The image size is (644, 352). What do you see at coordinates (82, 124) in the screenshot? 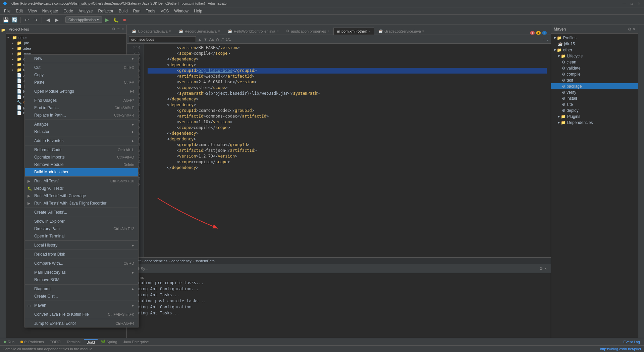
I see `ctx-analyze: Analyze ▸` at bounding box center [82, 124].